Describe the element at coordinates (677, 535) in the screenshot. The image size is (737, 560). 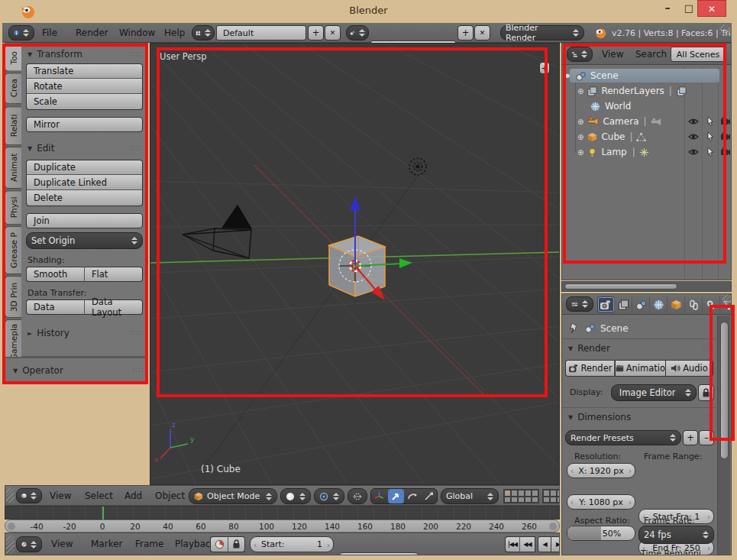
I see `frame-rate-dropdown: 24 fps` at that location.